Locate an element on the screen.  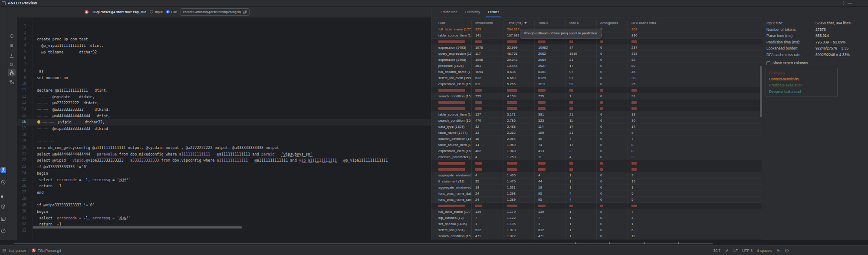
profiler-row: table_source_item (15...1273.17138121013 is located at coordinates (596, 115).